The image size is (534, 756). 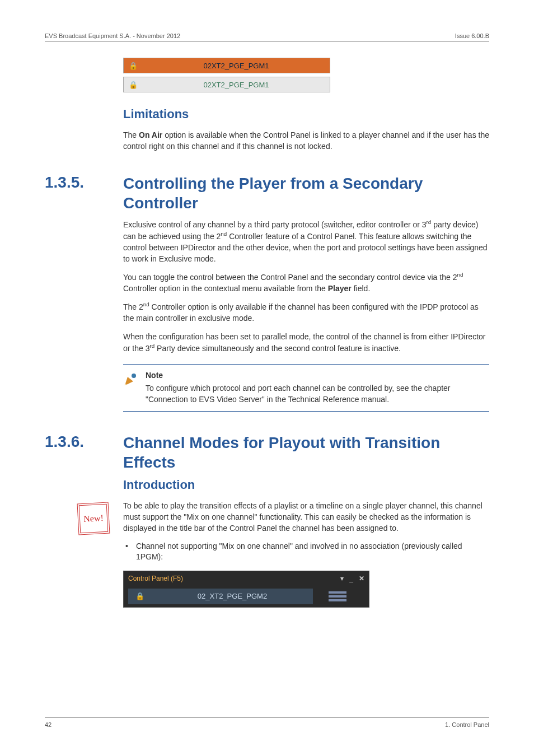 What do you see at coordinates (227, 66) in the screenshot?
I see `channel-row-active: 🔒 02XT2_PGE_PGM1` at bounding box center [227, 66].